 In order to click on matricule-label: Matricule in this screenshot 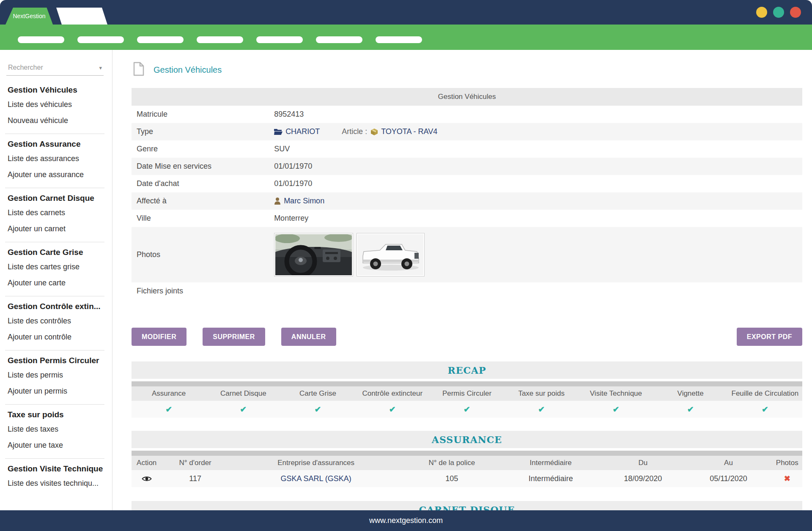, I will do `click(200, 114)`.